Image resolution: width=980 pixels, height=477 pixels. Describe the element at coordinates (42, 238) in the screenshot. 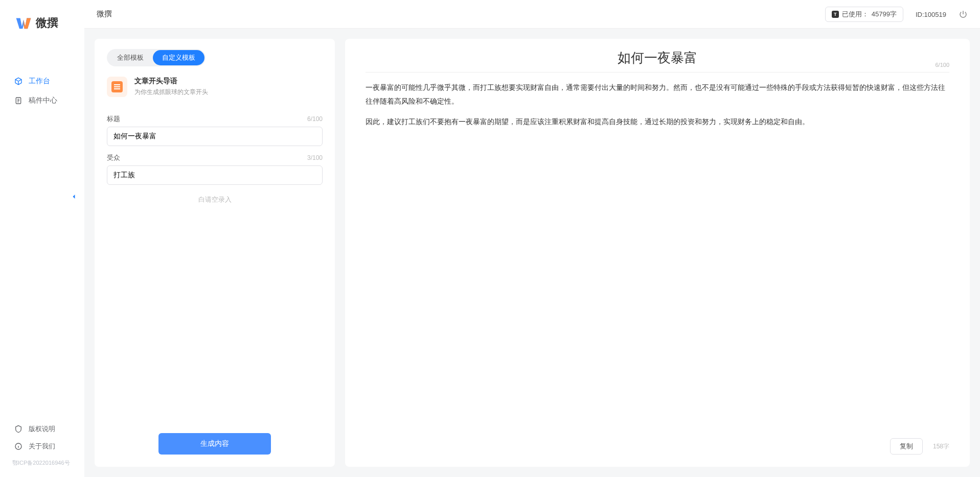

I see `sidebar: 微撰 工作台 稿件中心 版权说明` at that location.